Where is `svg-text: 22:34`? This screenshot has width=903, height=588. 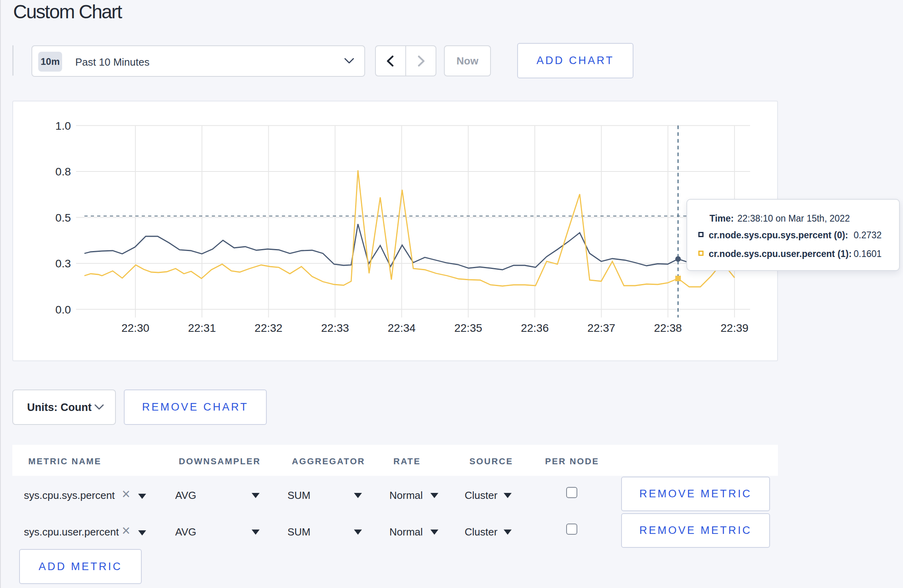
svg-text: 22:34 is located at coordinates (402, 328).